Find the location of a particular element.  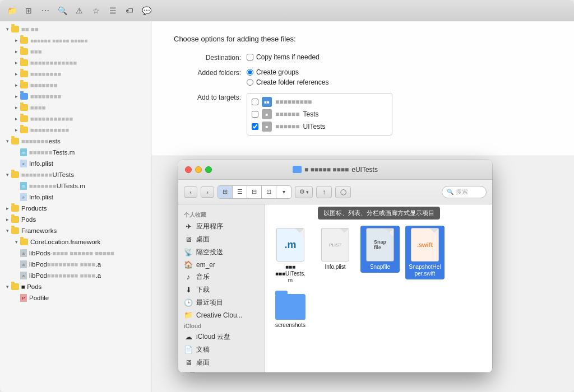

view-column-btn: ⊟ is located at coordinates (254, 192).